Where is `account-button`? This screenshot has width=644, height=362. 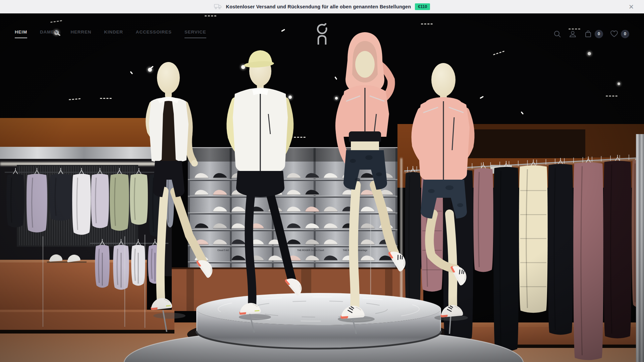
account-button is located at coordinates (573, 34).